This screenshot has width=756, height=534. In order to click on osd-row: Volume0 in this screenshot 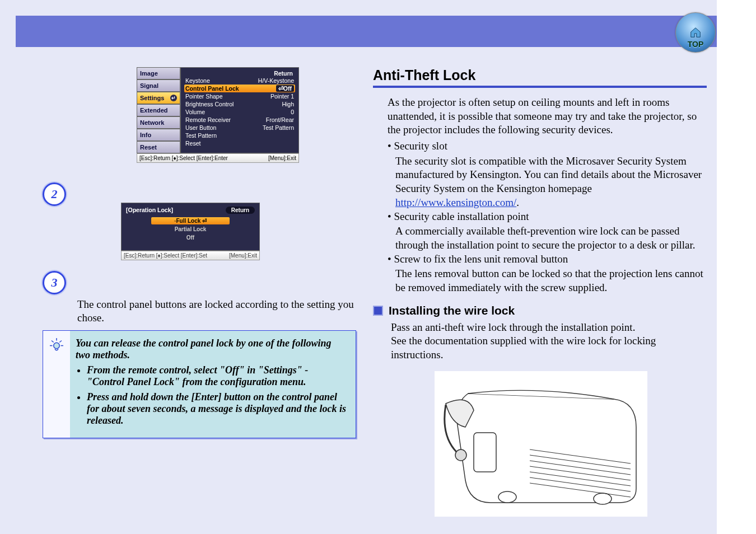, I will do `click(240, 112)`.